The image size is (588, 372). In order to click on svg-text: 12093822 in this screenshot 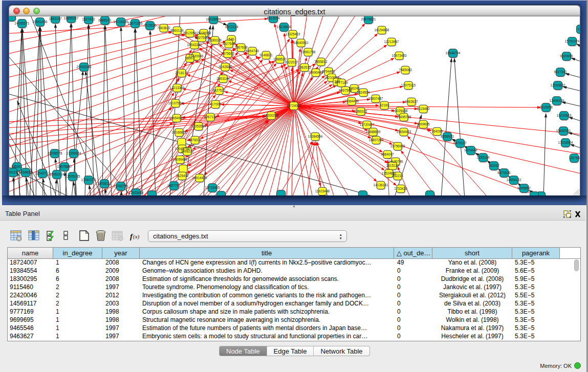, I will do `click(558, 85)`.